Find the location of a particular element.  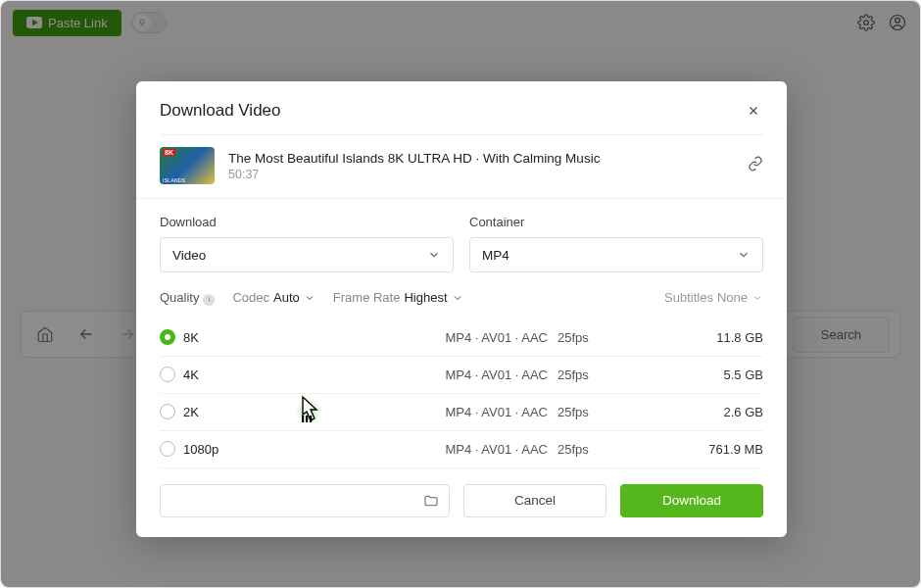

download-type-value: Video is located at coordinates (189, 255).